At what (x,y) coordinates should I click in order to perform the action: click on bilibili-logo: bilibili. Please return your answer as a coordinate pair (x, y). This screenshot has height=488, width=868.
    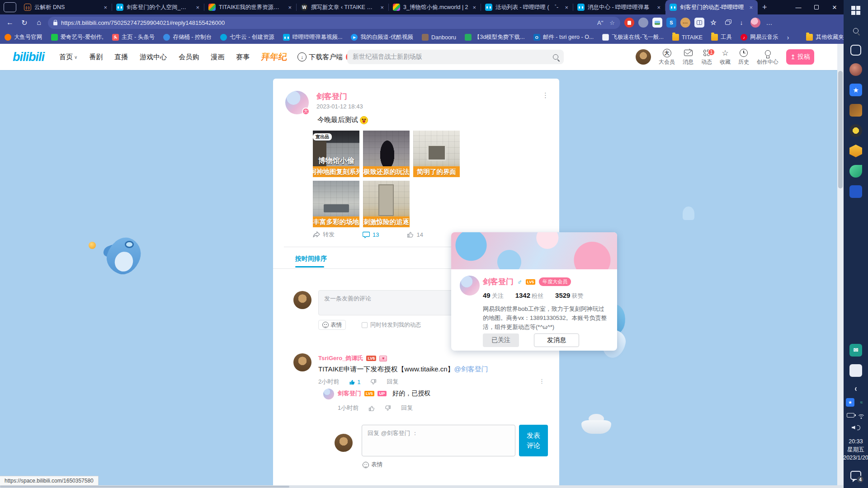
    Looking at the image, I should click on (28, 57).